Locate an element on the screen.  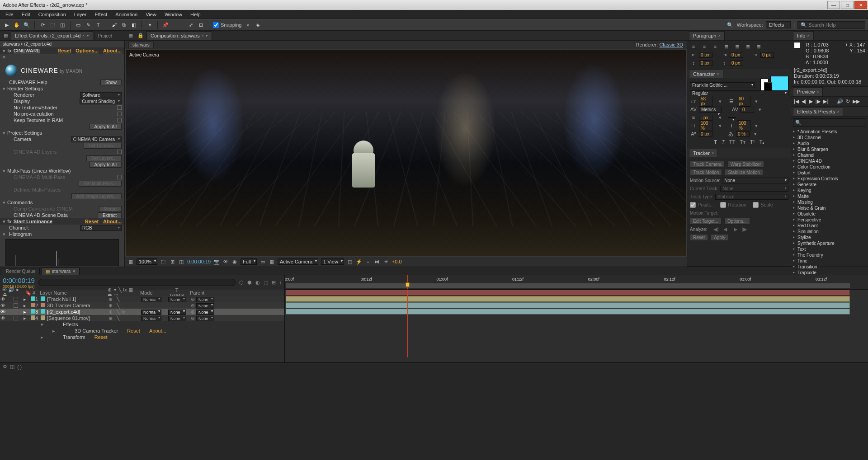
kerning-select: Metrics is located at coordinates (710, 109).